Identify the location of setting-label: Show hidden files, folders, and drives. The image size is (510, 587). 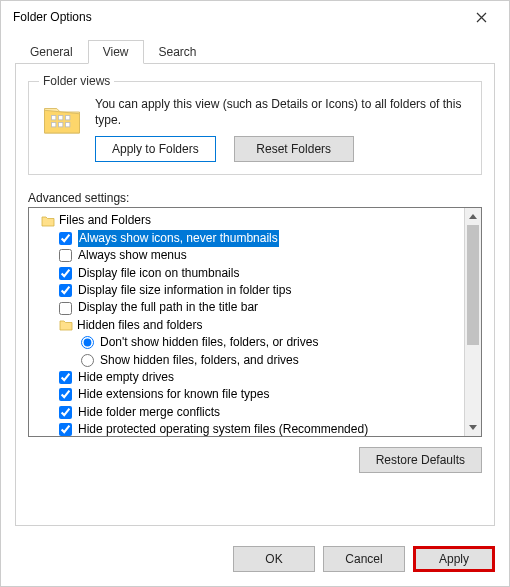
(200, 360).